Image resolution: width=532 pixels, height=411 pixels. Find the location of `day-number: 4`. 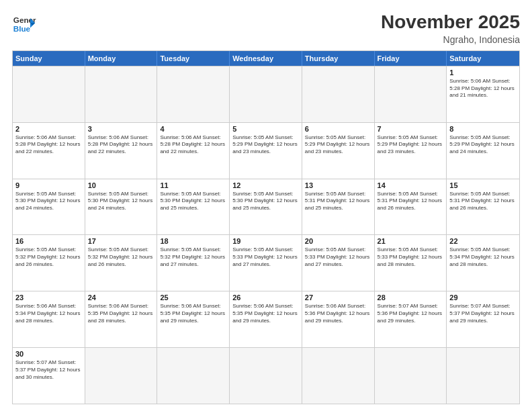

day-number: 4 is located at coordinates (193, 129).